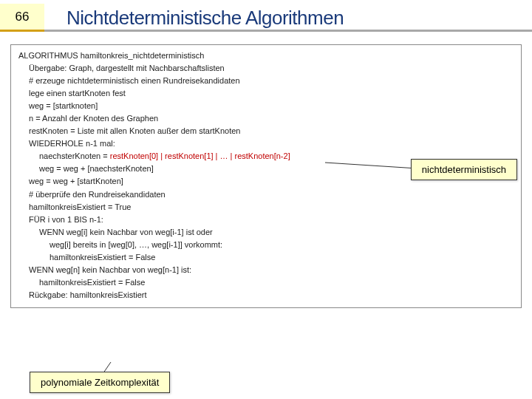  I want to click on algo-line: n = Anzahl der Knoten des Graphen, so click(266, 118).